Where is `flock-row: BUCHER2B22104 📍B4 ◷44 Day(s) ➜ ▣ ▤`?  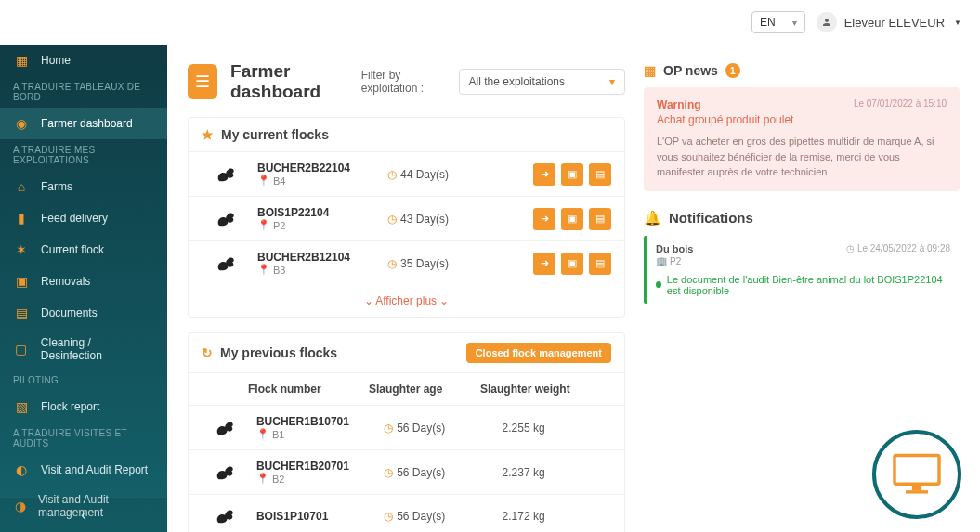 flock-row: BUCHER2B22104 📍B4 ◷44 Day(s) ➜ ▣ ▤ is located at coordinates (407, 174).